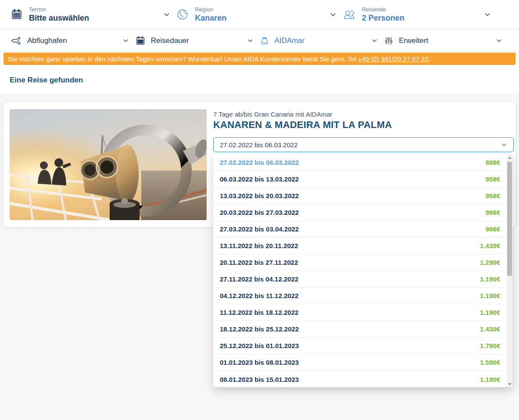 This screenshot has height=420, width=519. What do you see at coordinates (259, 246) in the screenshot?
I see `option-dates: 13.11.2022 bis 20.11.2022` at bounding box center [259, 246].